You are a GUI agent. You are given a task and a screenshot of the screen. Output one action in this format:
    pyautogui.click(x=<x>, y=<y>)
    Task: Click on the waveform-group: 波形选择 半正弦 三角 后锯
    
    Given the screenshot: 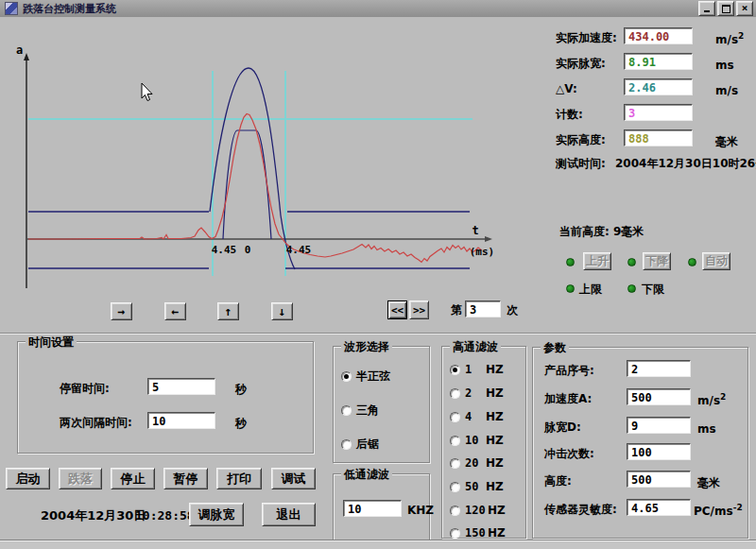 What is the action you would take?
    pyautogui.click(x=382, y=404)
    